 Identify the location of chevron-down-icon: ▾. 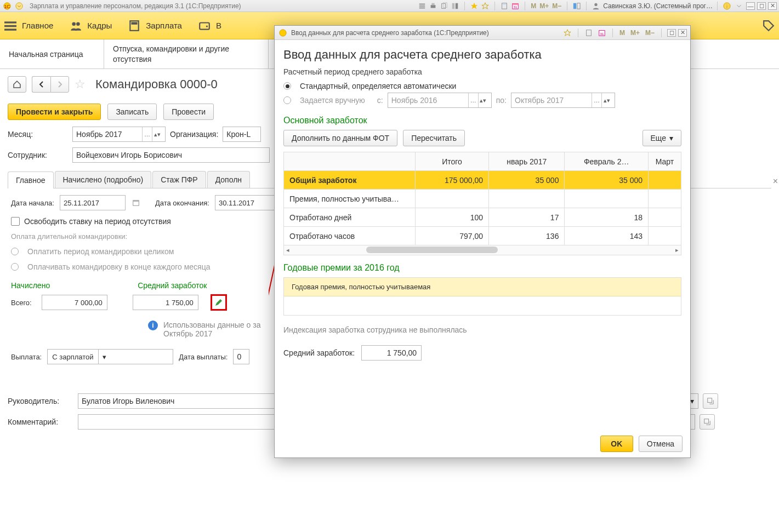
(104, 357).